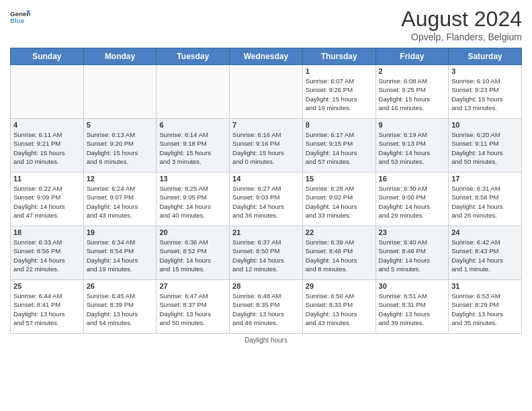 The height and width of the screenshot is (411, 532). What do you see at coordinates (339, 71) in the screenshot?
I see `day-number: 1` at bounding box center [339, 71].